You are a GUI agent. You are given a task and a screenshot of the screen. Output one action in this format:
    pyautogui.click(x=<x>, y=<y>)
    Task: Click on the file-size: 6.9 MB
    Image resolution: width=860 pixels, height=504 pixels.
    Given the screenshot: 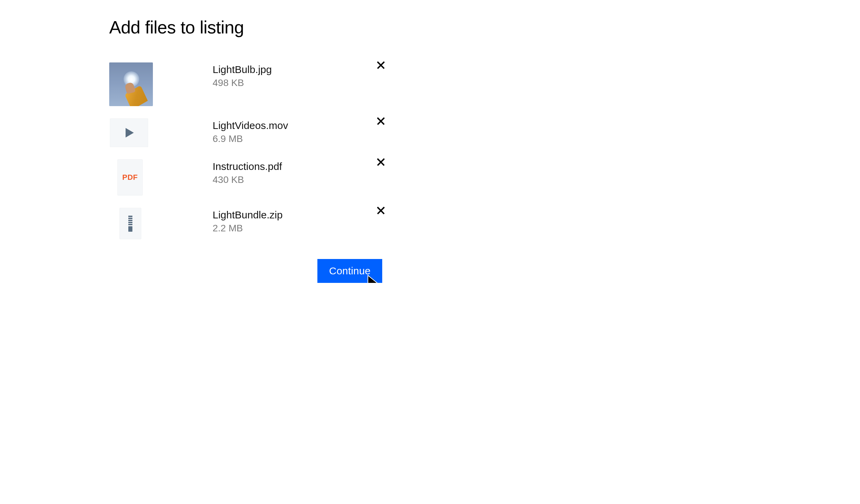 What is the action you would take?
    pyautogui.click(x=291, y=139)
    